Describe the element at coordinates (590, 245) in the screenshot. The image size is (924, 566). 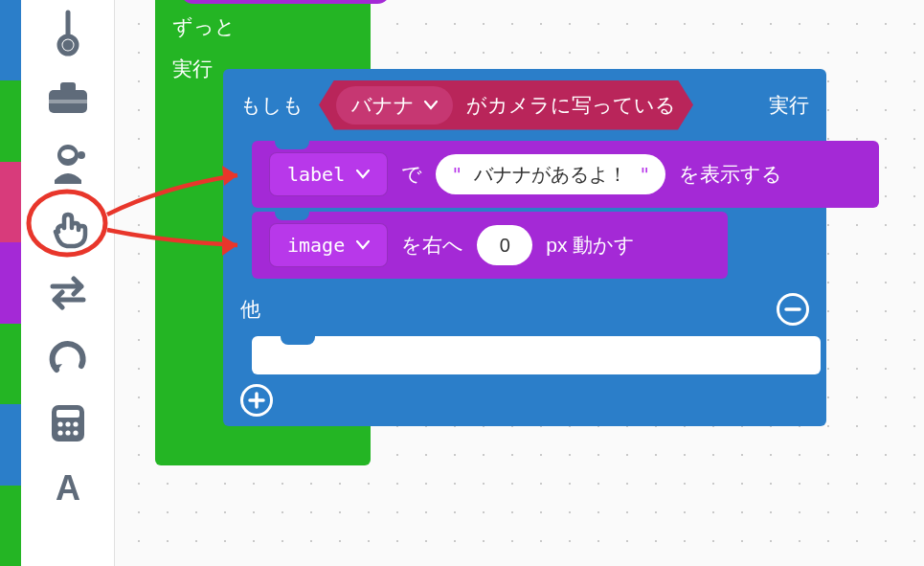
I see `block-text-post: px 動かす` at that location.